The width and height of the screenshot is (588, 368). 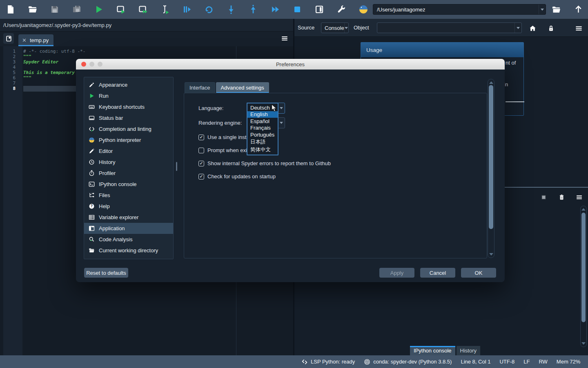 What do you see at coordinates (532, 28) in the screenshot?
I see `home-button` at bounding box center [532, 28].